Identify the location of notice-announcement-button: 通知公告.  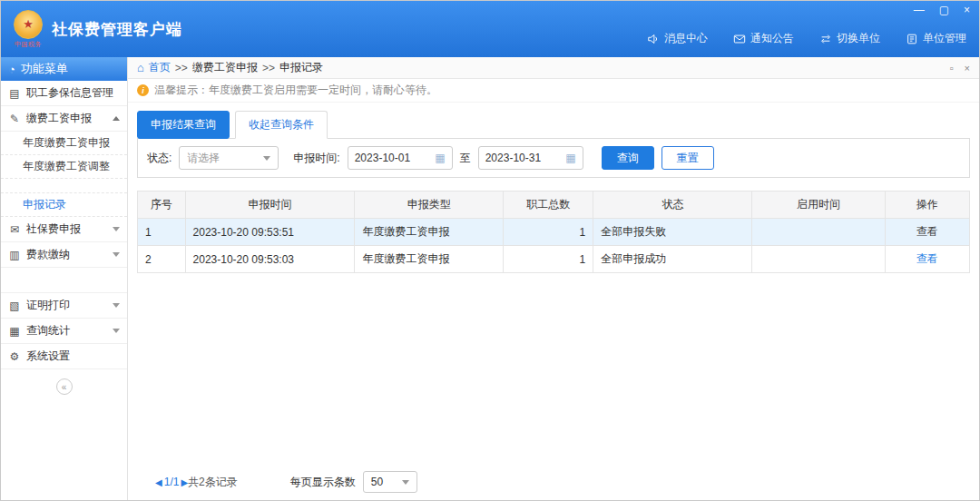
(764, 38).